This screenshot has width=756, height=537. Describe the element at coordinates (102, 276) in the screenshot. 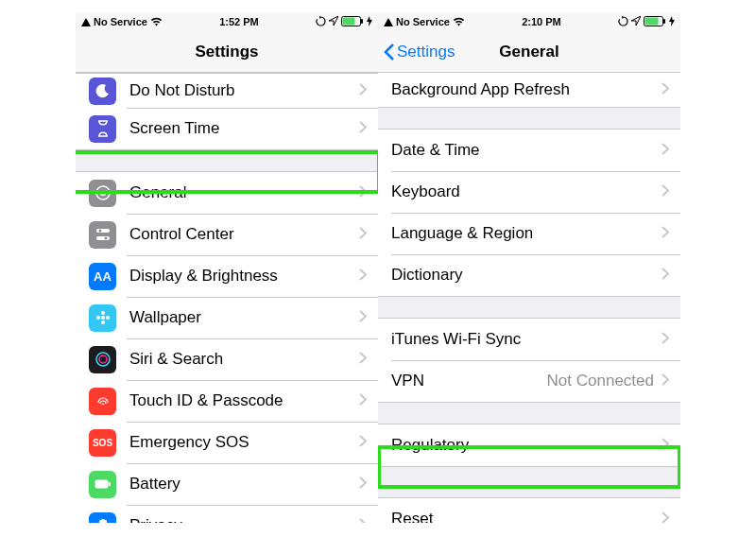

I see `text-size-icon: AA` at that location.